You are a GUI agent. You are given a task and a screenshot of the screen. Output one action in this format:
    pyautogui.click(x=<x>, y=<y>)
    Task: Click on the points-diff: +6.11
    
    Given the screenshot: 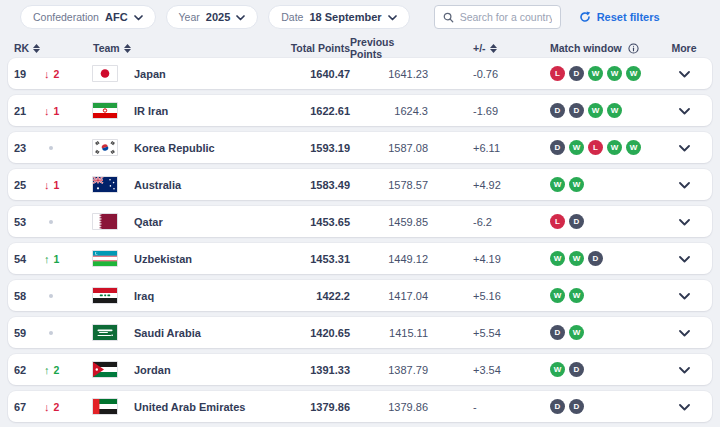 What is the action you would take?
    pyautogui.click(x=467, y=148)
    